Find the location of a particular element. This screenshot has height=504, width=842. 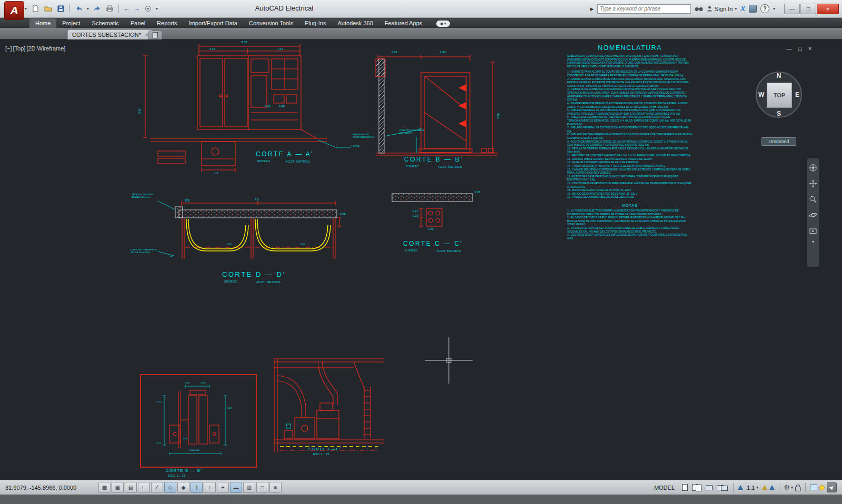

app-menu-caret-icon: ▾ is located at coordinates (26, 8).